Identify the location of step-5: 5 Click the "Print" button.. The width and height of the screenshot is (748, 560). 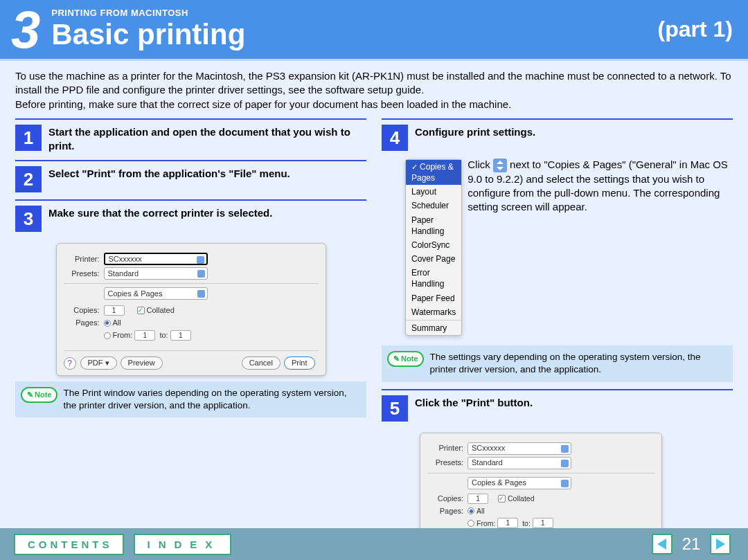
(557, 408).